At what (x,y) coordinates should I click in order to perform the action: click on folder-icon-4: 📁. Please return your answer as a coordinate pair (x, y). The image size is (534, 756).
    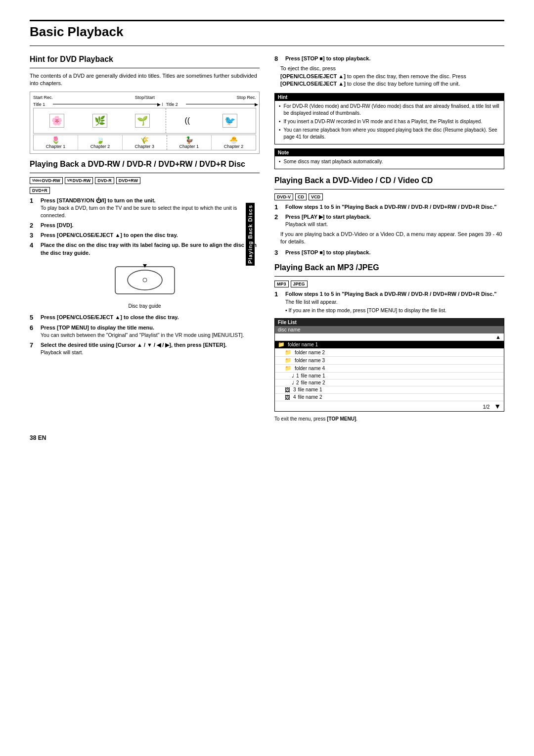
    Looking at the image, I should click on (288, 368).